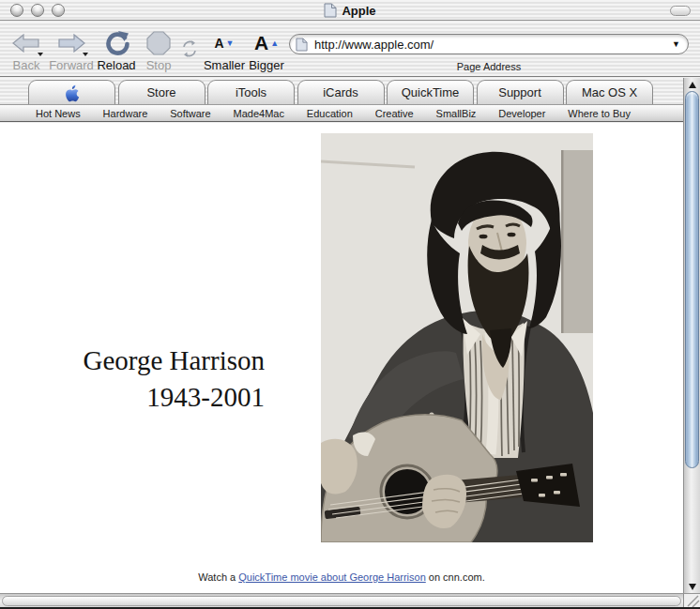 The width and height of the screenshot is (700, 609). I want to click on memorial-headline: George Harrison 1943-2001, so click(132, 379).